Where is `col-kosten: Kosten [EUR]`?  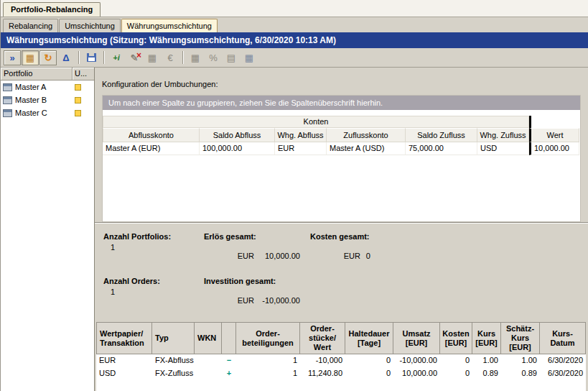 col-kosten: Kosten [EUR] is located at coordinates (457, 338).